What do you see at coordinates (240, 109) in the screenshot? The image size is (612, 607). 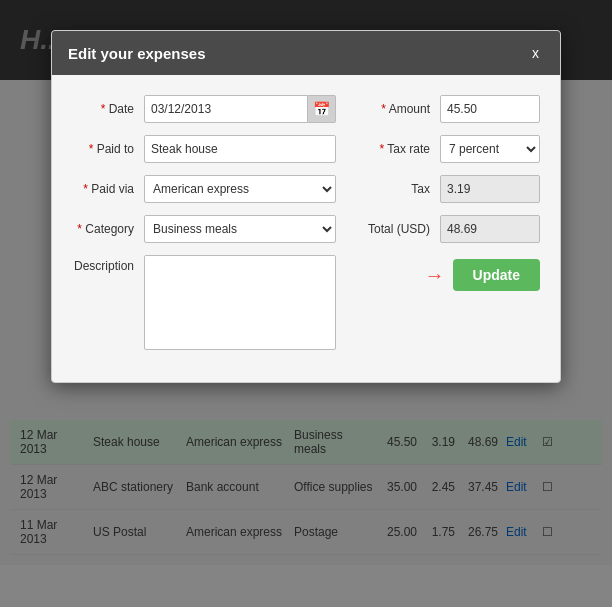 I see `date-input-wrapper: 📅` at bounding box center [240, 109].